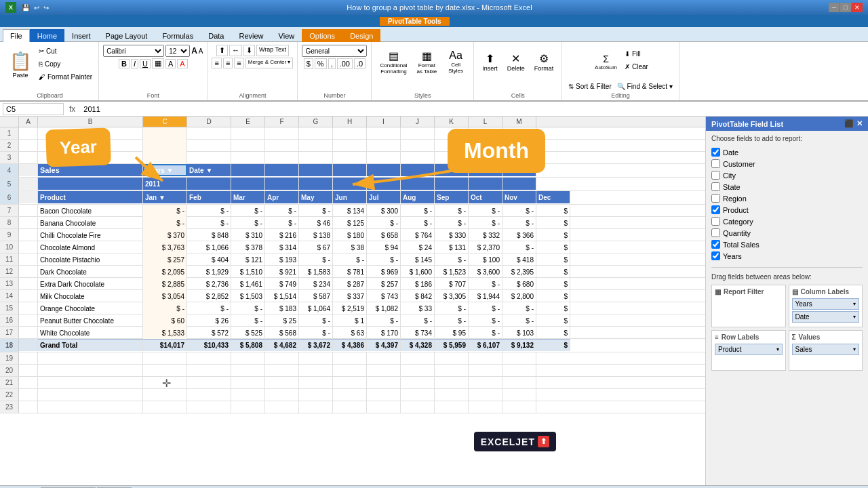 This screenshot has width=868, height=488. What do you see at coordinates (716, 244) in the screenshot?
I see `field-checkbox-total-sales` at bounding box center [716, 244].